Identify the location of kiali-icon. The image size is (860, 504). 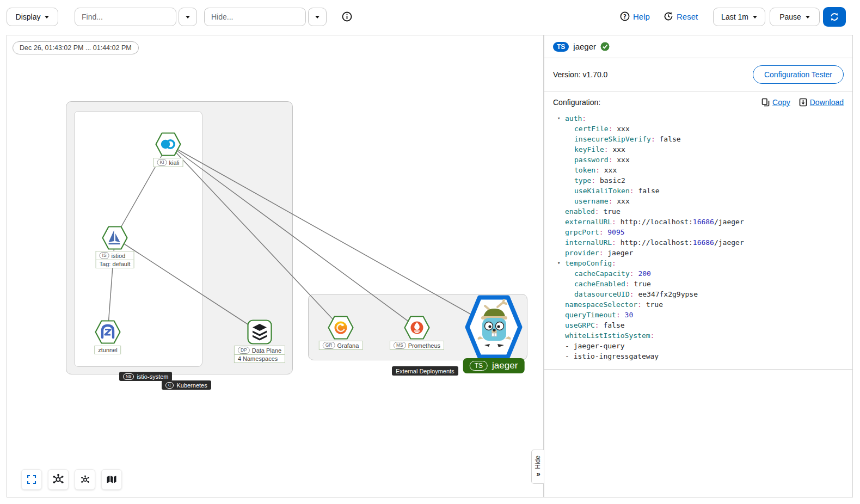
(168, 144).